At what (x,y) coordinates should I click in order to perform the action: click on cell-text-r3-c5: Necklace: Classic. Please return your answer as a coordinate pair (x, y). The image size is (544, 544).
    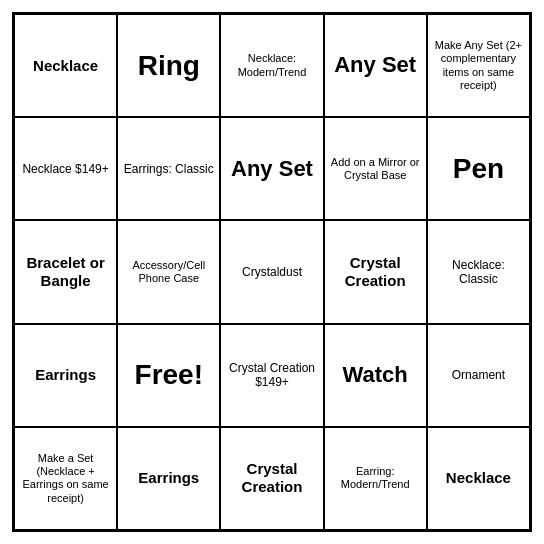
    Looking at the image, I should click on (478, 272).